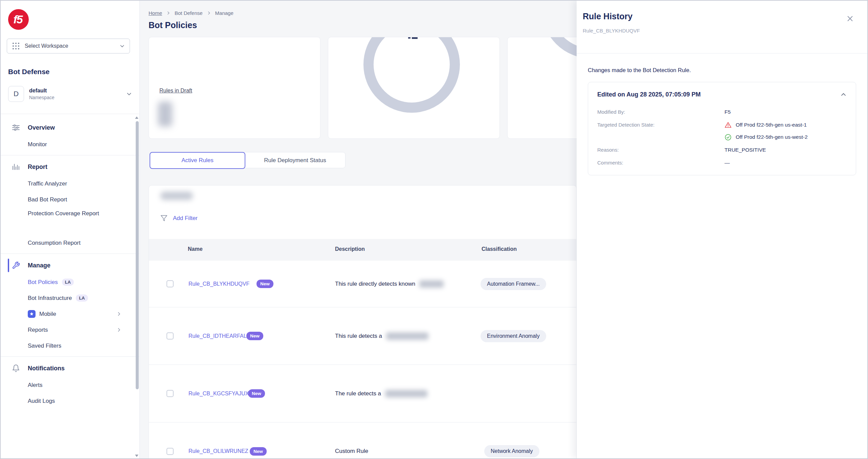  What do you see at coordinates (295, 160) in the screenshot?
I see `tab-rule-deployment-status: Rule Deployment Status` at bounding box center [295, 160].